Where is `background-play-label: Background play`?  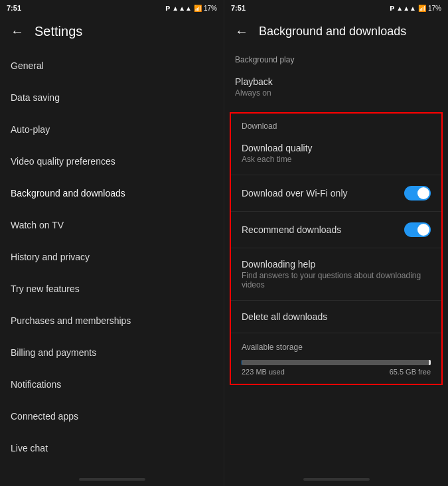
background-play-label: Background play is located at coordinates (336, 57).